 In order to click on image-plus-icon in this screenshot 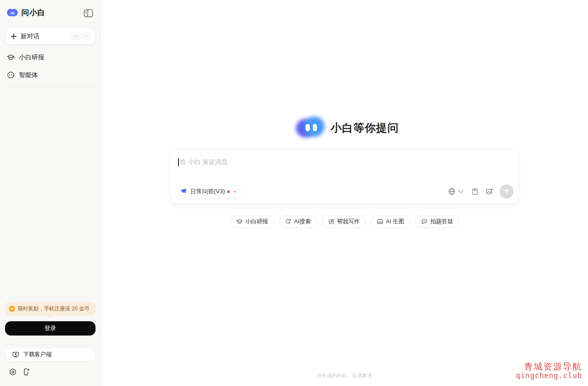, I will do `click(489, 192)`.